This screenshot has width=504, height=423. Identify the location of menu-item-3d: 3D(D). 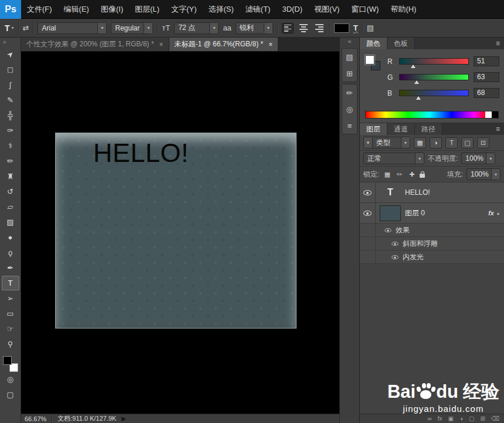
(292, 9).